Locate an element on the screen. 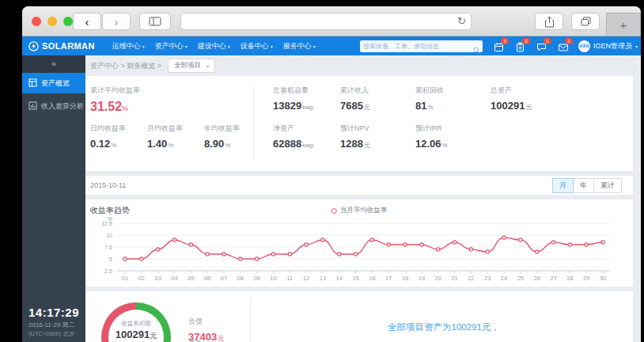 This screenshot has width=644, height=342. chat-icon: 1 is located at coordinates (542, 46).